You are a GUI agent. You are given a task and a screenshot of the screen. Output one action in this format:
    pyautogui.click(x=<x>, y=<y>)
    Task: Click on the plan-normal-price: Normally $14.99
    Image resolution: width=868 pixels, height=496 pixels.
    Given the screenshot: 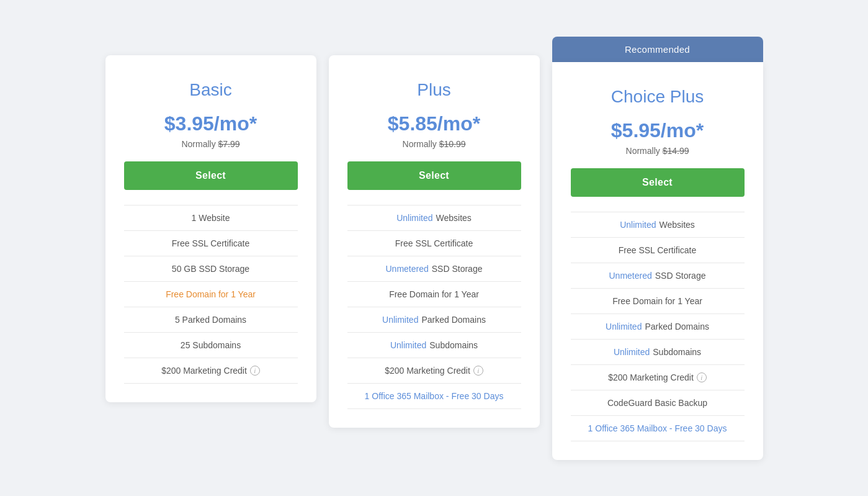 What is the action you would take?
    pyautogui.click(x=658, y=151)
    